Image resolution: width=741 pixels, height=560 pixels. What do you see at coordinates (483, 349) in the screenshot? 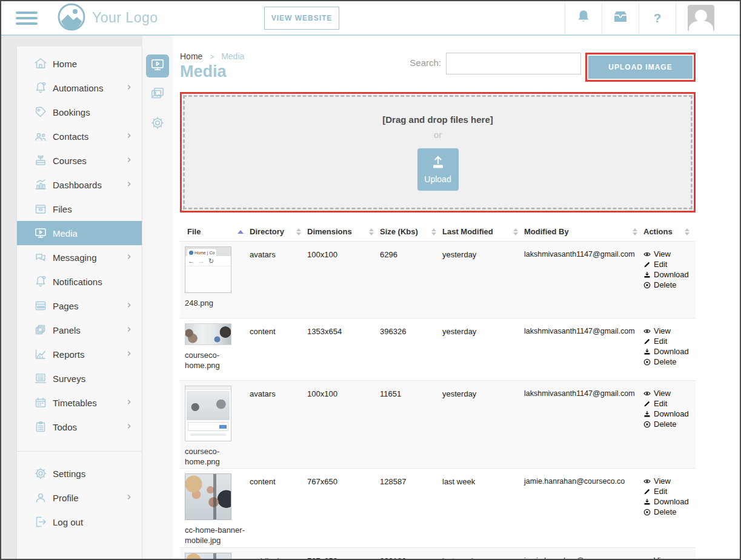
I see `cell-last-modified: yesterday` at bounding box center [483, 349].